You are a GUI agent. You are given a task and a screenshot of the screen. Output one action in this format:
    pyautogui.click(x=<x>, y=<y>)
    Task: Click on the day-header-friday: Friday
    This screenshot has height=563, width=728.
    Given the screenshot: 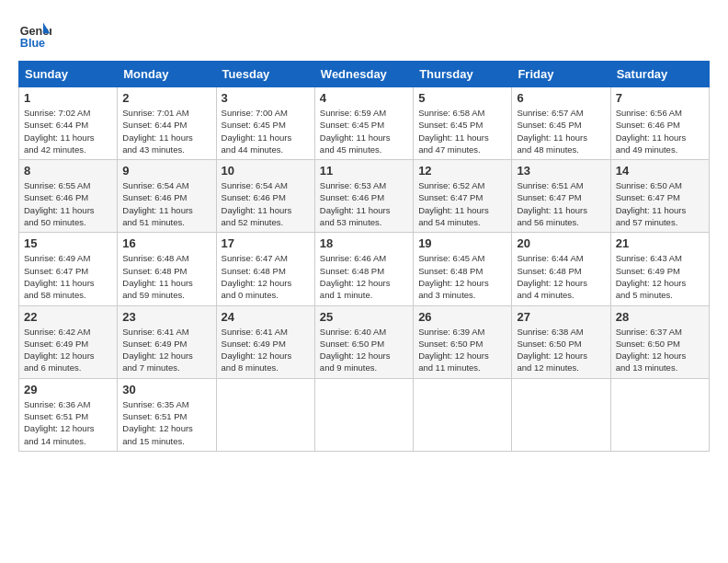 What is the action you would take?
    pyautogui.click(x=561, y=75)
    